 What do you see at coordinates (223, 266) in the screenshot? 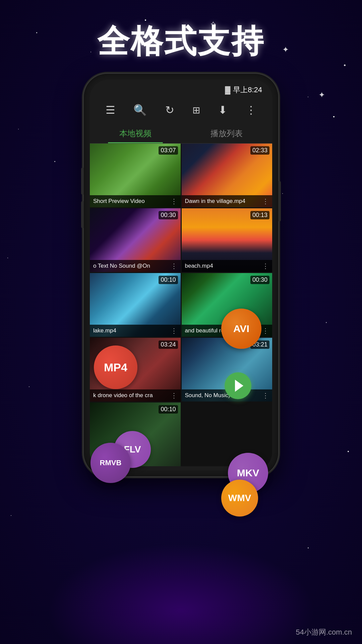
I see `video-title: beach.mp4` at bounding box center [223, 266].